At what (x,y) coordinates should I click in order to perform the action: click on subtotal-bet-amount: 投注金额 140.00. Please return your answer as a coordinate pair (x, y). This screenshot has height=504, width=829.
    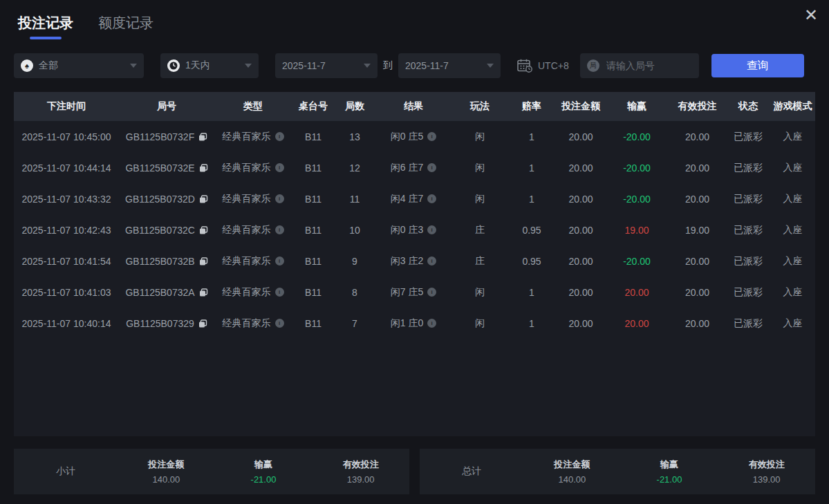
    Looking at the image, I should click on (166, 472).